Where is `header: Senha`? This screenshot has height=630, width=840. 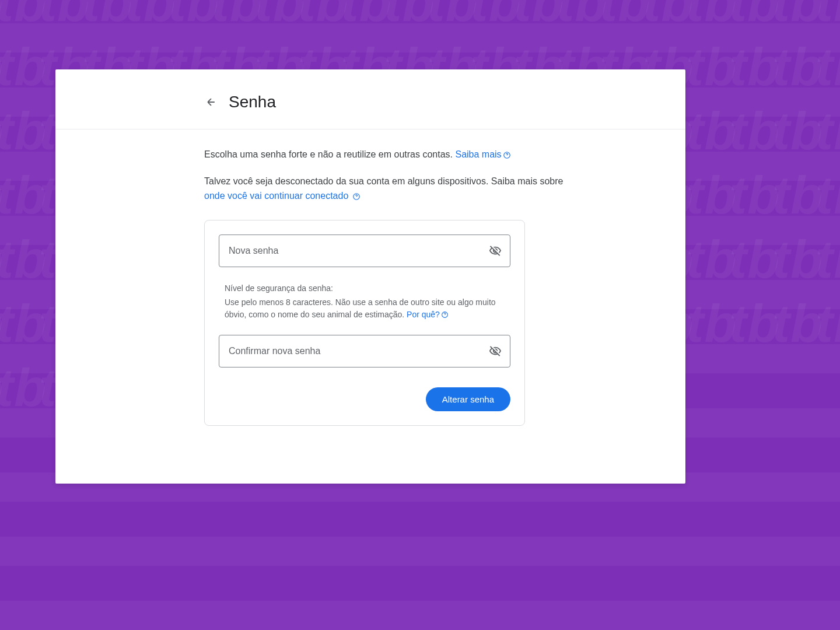
header: Senha is located at coordinates (444, 99).